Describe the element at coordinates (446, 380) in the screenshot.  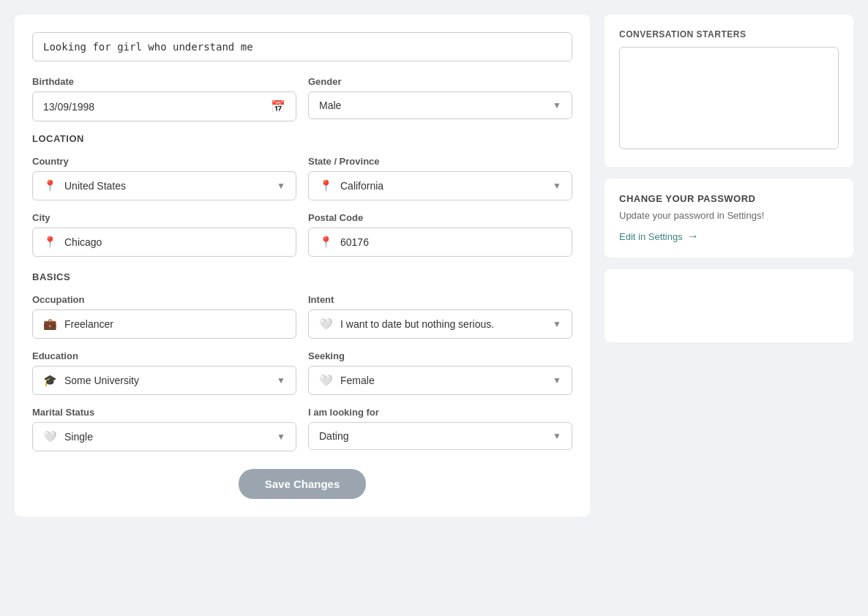
I see `seeking-value: Female` at that location.